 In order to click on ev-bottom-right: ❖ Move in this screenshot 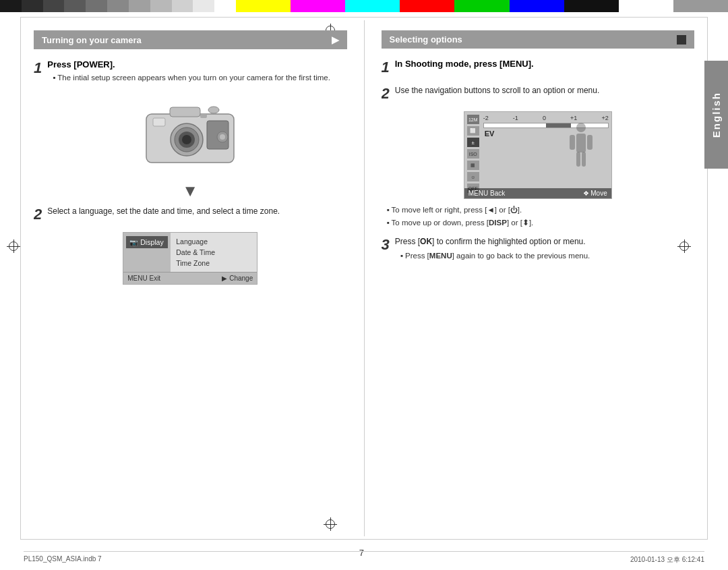, I will do `click(595, 193)`.